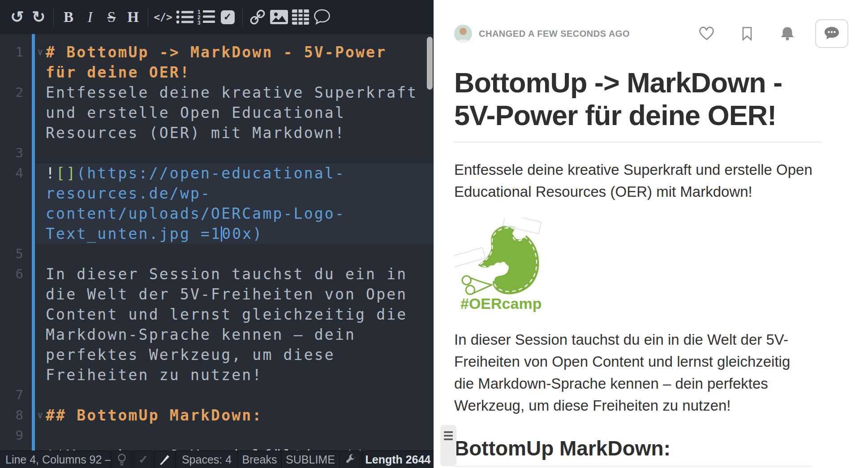 Image resolution: width=868 pixels, height=468 pixels. I want to click on undo-icon: ↺, so click(17, 17).